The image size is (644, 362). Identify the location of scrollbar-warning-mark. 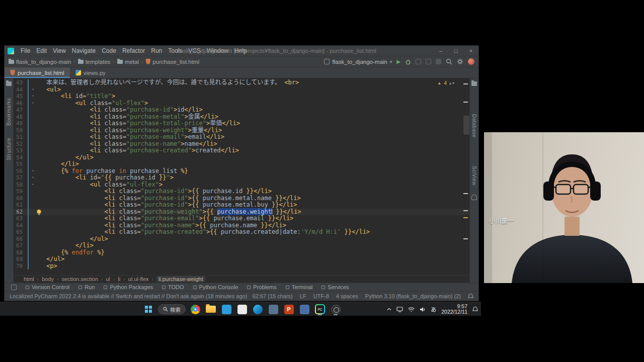
(466, 218).